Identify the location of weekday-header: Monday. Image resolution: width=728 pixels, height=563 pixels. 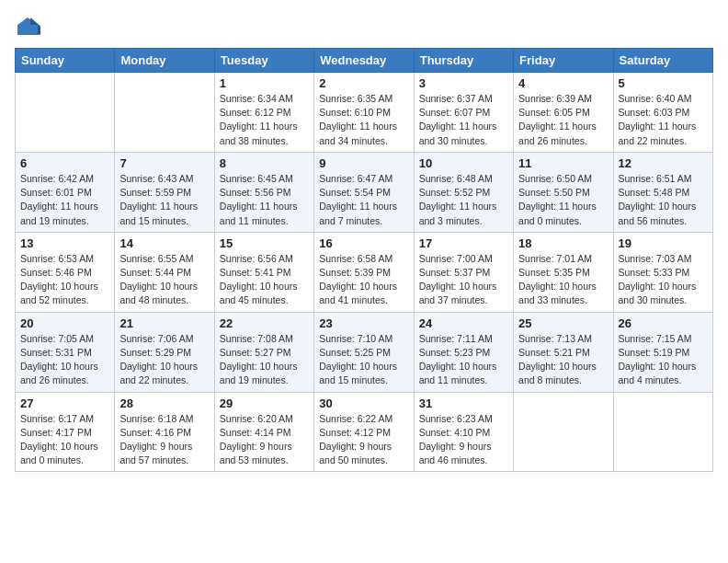
(165, 61).